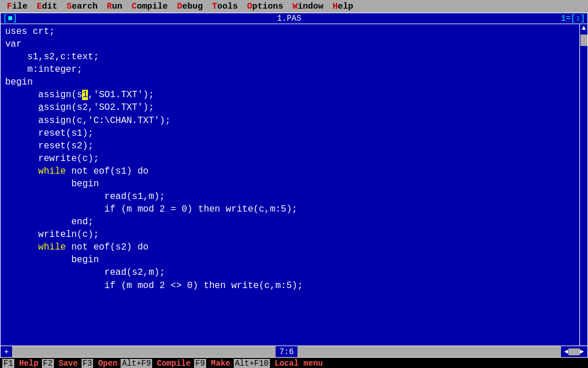 Image resolution: width=588 pixels, height=368 pixels. What do you see at coordinates (294, 133) in the screenshot?
I see `code-line-9: reset(s1);` at bounding box center [294, 133].